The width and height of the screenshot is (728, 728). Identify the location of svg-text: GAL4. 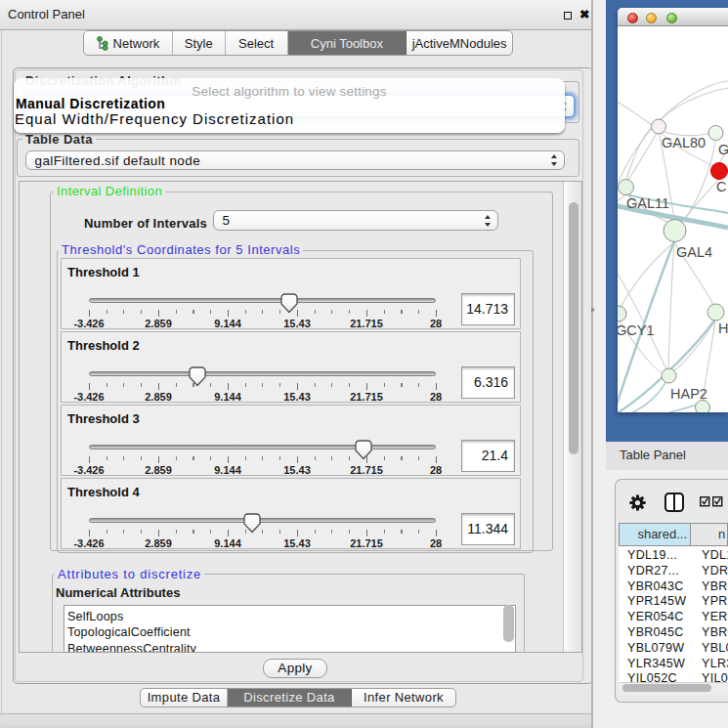
(694, 252).